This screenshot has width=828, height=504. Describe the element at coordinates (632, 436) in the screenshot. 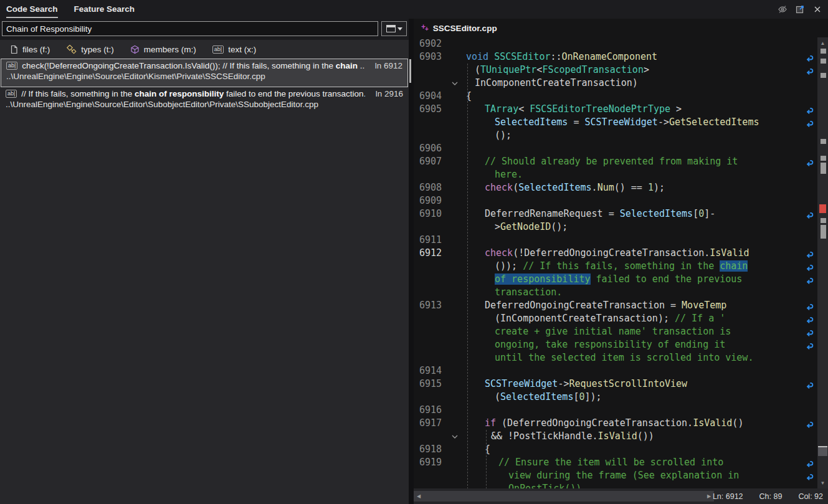

I see `code-text: && !PostTickHandle.IsValid())` at that location.